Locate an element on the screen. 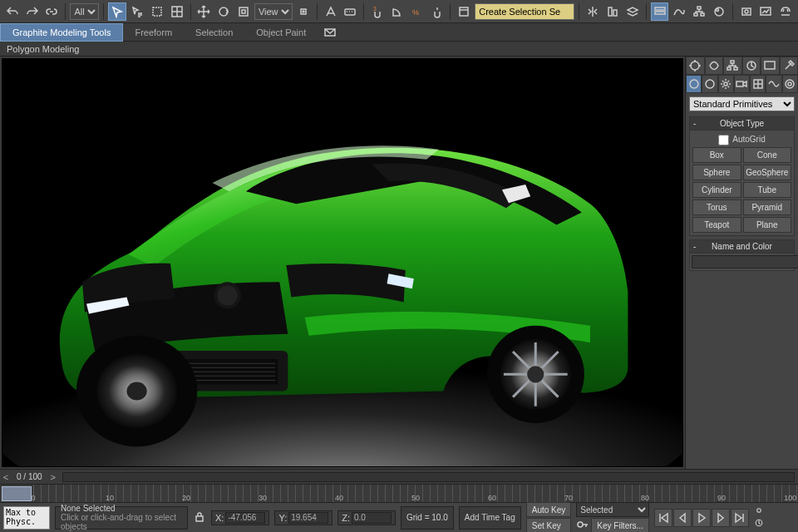  prim-cone: Cone is located at coordinates (768, 155).